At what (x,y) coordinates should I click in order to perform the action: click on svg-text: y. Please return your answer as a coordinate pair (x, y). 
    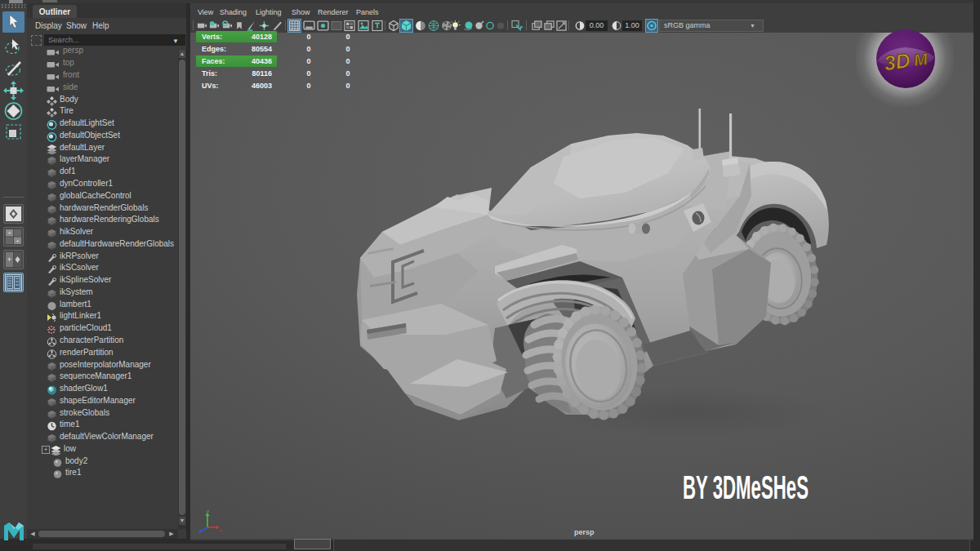
    Looking at the image, I should click on (207, 511).